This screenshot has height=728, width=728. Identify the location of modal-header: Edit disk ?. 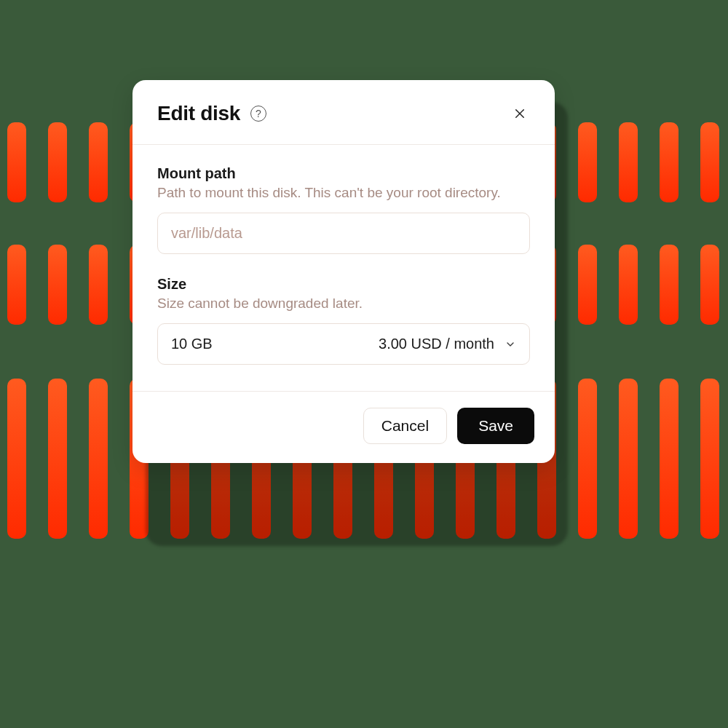
(344, 112).